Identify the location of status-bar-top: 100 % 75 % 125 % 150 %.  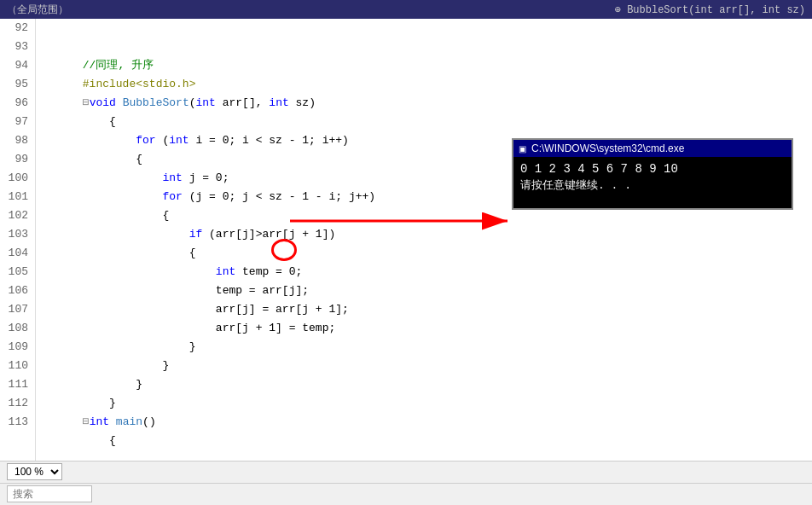
(406, 473).